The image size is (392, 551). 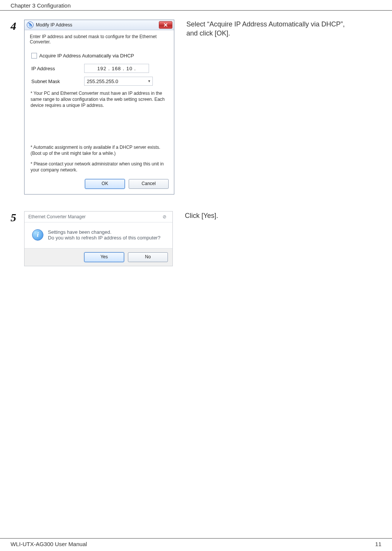 What do you see at coordinates (41, 5) in the screenshot?
I see `chapter-title: Chapter 3 Configuration` at bounding box center [41, 5].